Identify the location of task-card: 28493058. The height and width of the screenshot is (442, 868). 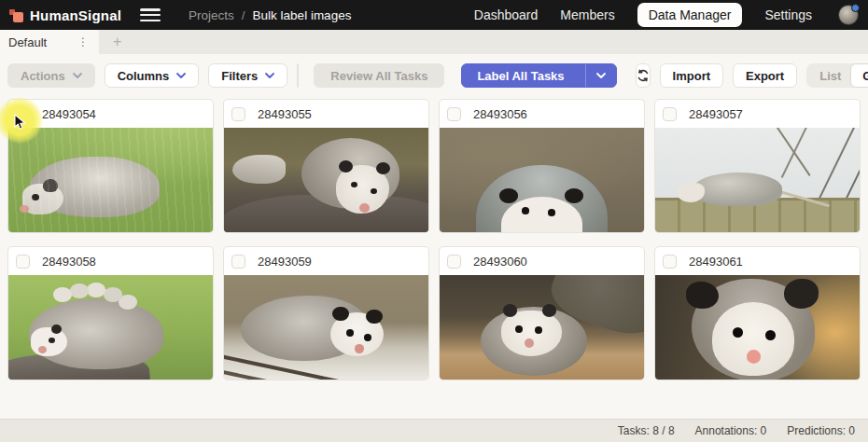
(110, 313).